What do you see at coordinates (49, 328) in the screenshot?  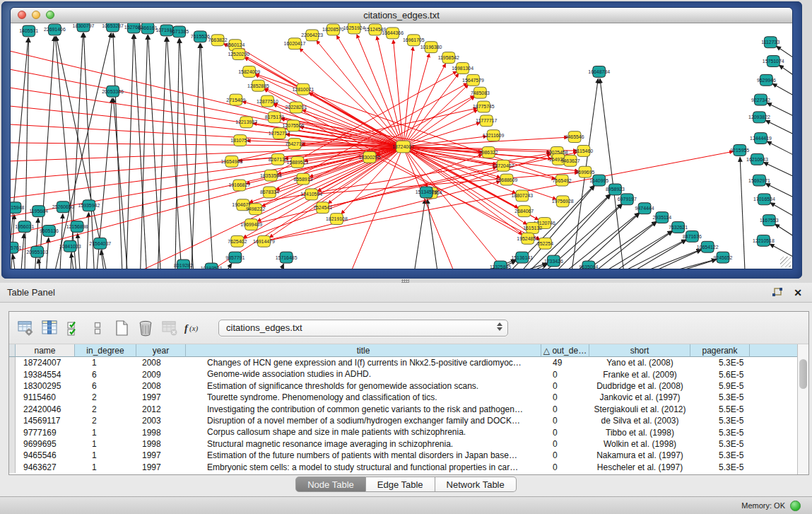 I see `show-column-icon` at bounding box center [49, 328].